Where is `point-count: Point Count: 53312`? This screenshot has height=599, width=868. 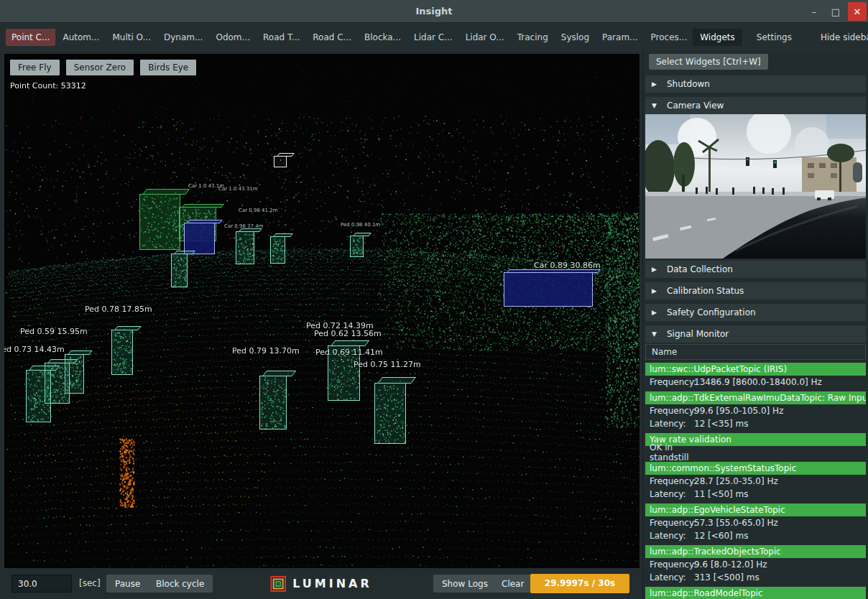
point-count: Point Count: 53312 is located at coordinates (48, 86).